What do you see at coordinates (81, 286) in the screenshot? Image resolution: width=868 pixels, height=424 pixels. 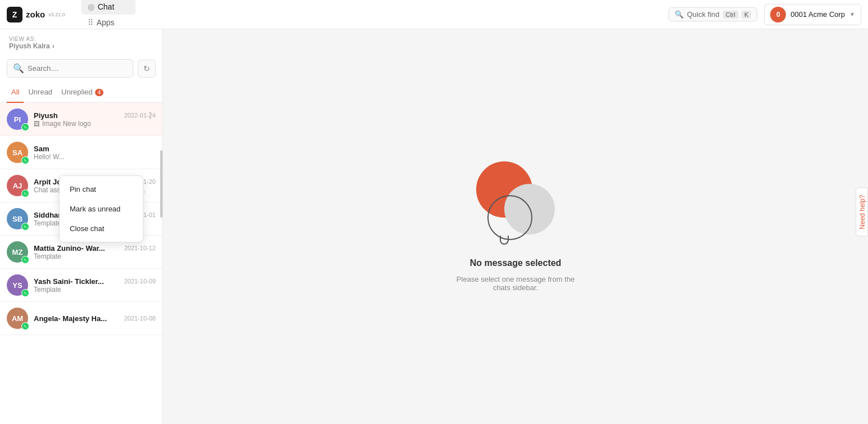 I see `chat-item: YS Yash Saini- Tickler... 2021-10-09 Tem…` at bounding box center [81, 286].